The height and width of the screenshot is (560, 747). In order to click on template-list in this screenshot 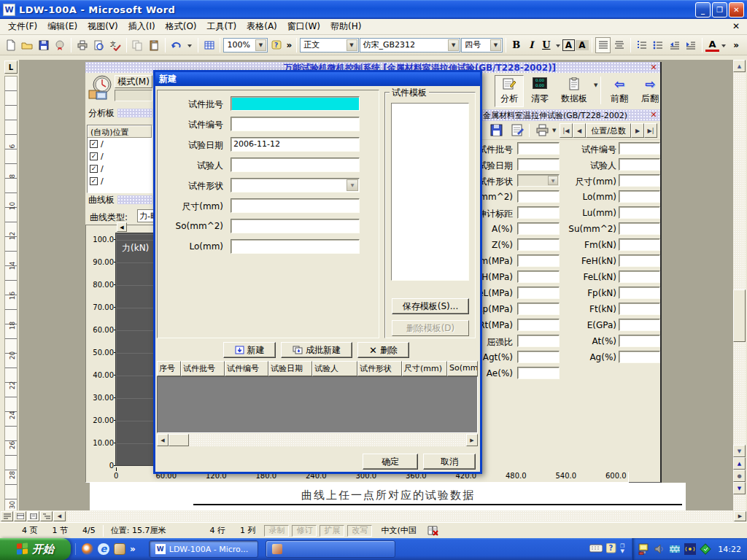, I will do `click(430, 192)`.